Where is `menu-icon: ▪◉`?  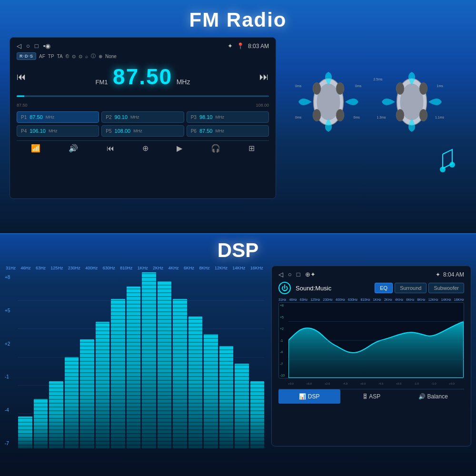
menu-icon: ▪◉ is located at coordinates (47, 46).